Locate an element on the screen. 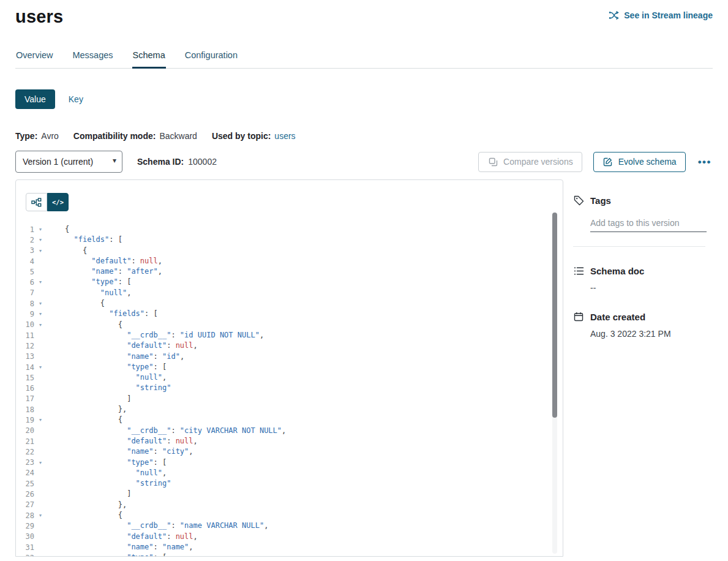 Image resolution: width=728 pixels, height=561 pixels. value-key-toggle: Value Key is located at coordinates (364, 99).